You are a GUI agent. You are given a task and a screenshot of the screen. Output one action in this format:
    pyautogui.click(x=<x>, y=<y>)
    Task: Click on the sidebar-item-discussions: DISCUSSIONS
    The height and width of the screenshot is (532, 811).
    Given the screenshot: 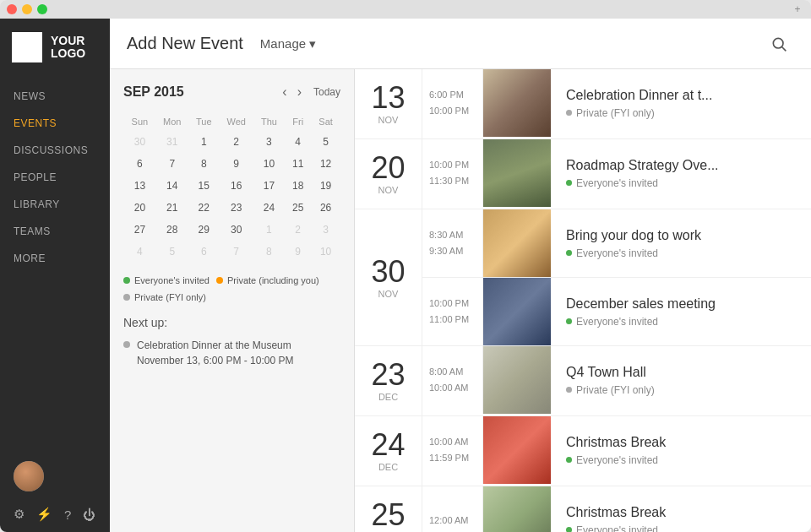 What is the action you would take?
    pyautogui.click(x=55, y=150)
    